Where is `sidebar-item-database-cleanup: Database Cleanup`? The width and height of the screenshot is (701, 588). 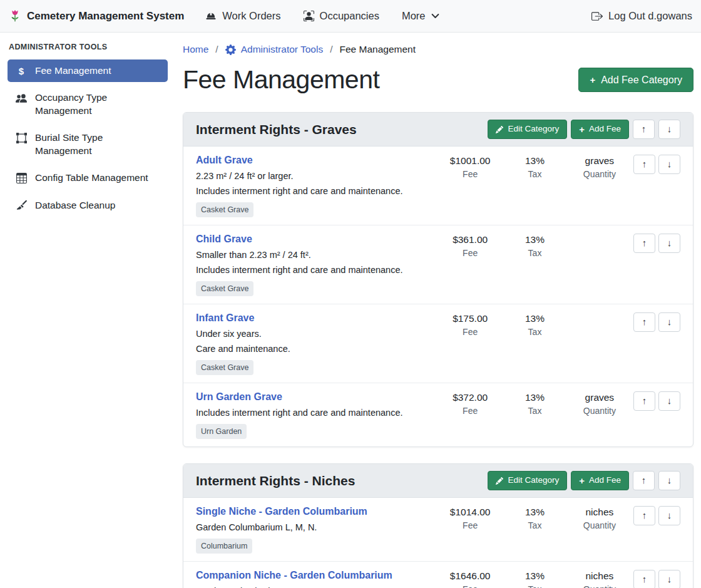 sidebar-item-database-cleanup: Database Cleanup is located at coordinates (88, 205).